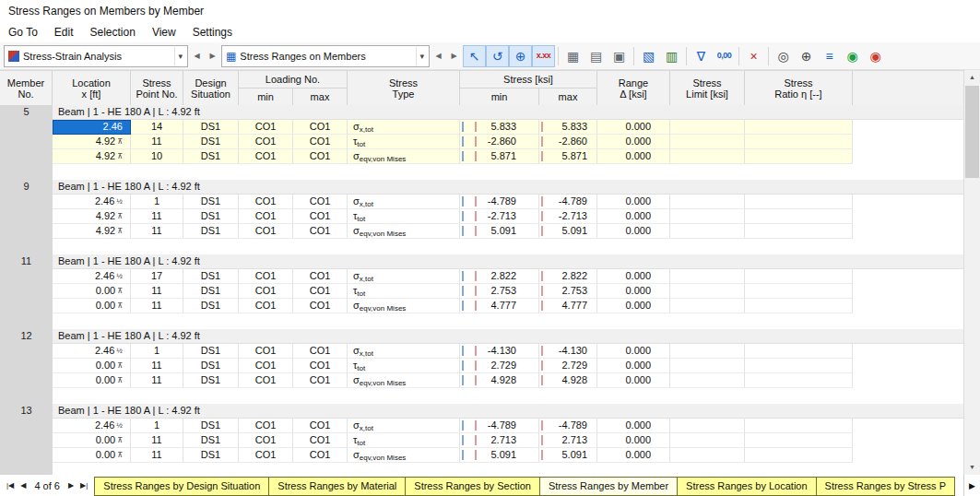  What do you see at coordinates (568, 291) in the screenshot?
I see `stress-max-cell: 2.753` at bounding box center [568, 291].